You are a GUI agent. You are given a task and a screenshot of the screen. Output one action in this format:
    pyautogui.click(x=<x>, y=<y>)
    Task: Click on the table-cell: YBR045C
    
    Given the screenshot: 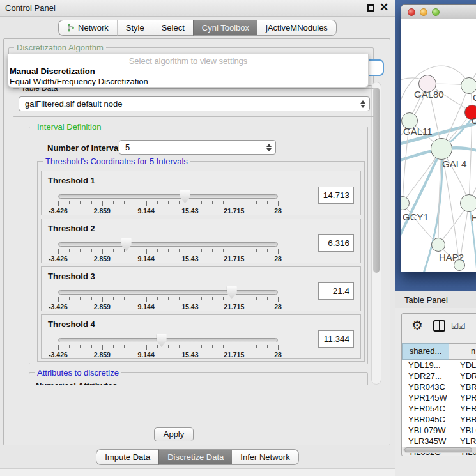 What is the action you would take?
    pyautogui.click(x=426, y=419)
    